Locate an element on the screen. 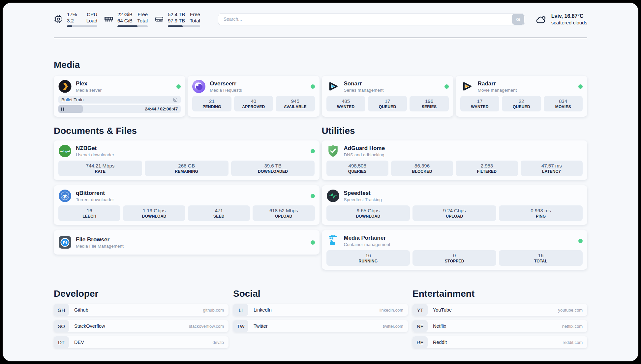 The image size is (641, 364). filebrowser-icon is located at coordinates (65, 242).